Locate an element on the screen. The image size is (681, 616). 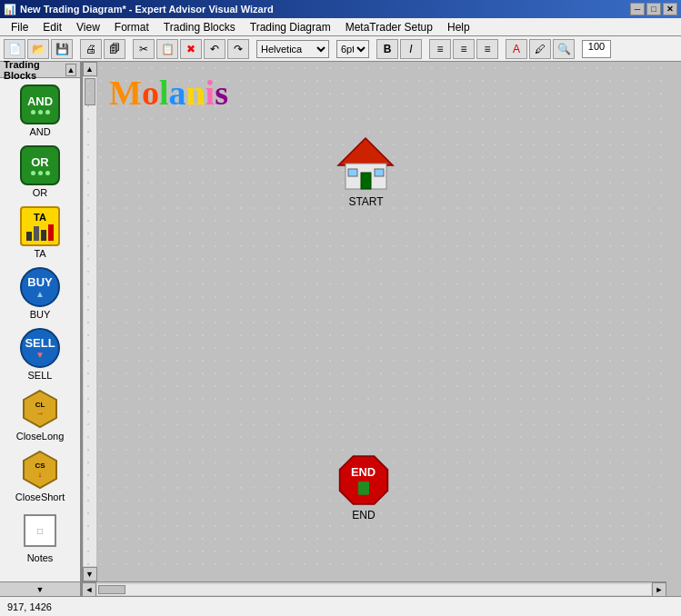
logo-n: n is located at coordinates (195, 93).